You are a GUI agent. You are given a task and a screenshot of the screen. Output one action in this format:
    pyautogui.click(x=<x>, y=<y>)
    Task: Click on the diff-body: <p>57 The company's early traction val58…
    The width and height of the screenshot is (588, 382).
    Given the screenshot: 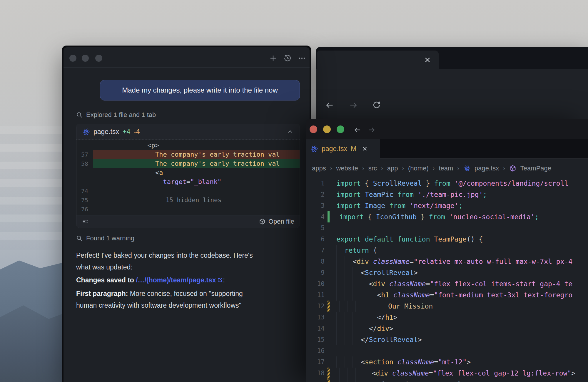 What is the action you would take?
    pyautogui.click(x=188, y=177)
    